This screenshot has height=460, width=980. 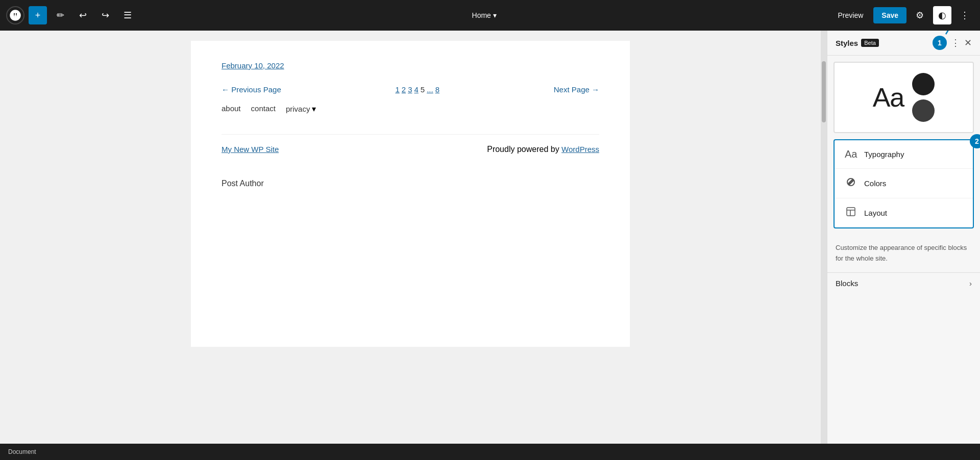 I want to click on close-icon: ✕, so click(x=968, y=43).